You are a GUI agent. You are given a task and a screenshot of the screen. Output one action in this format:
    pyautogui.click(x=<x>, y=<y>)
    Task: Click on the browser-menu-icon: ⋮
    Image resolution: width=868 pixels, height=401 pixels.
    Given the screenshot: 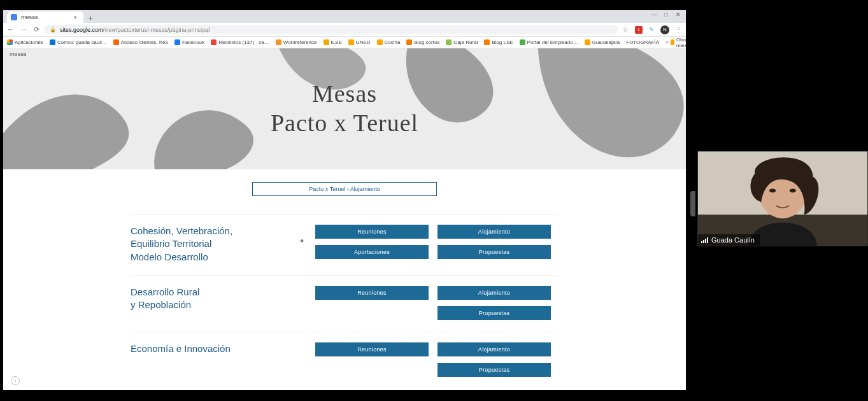 What is the action you would take?
    pyautogui.click(x=679, y=29)
    